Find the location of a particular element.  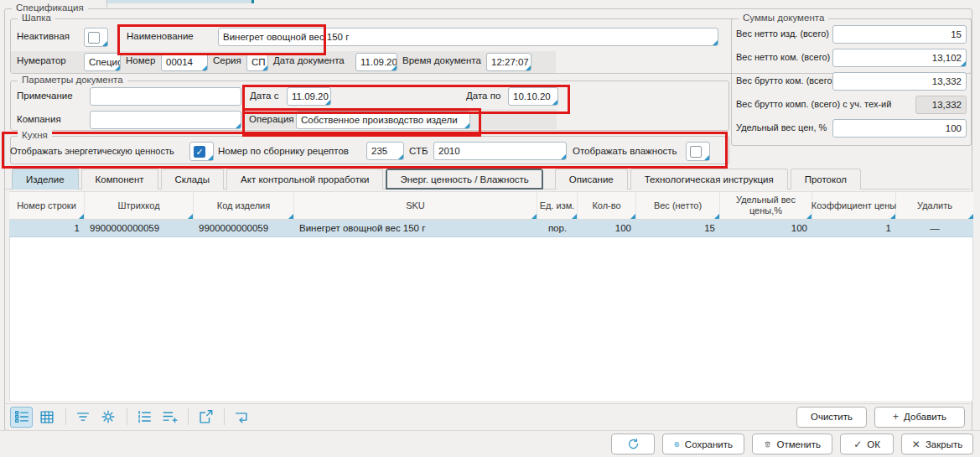

table-row: 1 9900000000059 9900000000059 Винегрет о… is located at coordinates (491, 228).